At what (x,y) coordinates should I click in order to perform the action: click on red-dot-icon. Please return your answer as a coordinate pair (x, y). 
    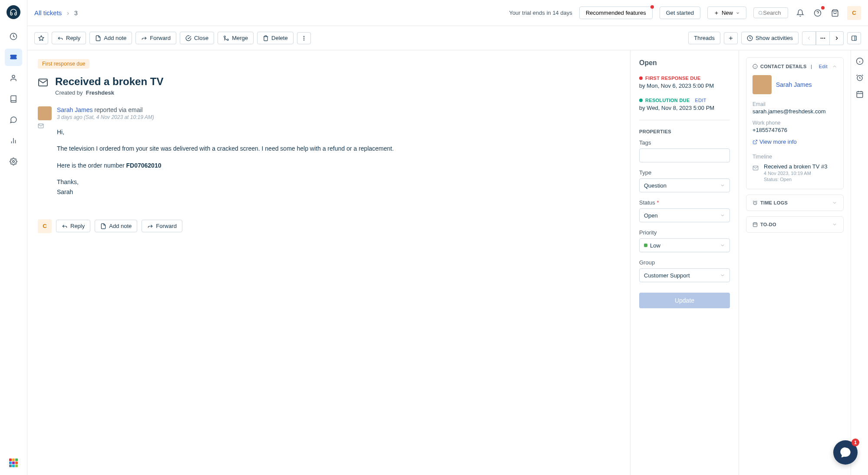
    Looking at the image, I should click on (641, 78).